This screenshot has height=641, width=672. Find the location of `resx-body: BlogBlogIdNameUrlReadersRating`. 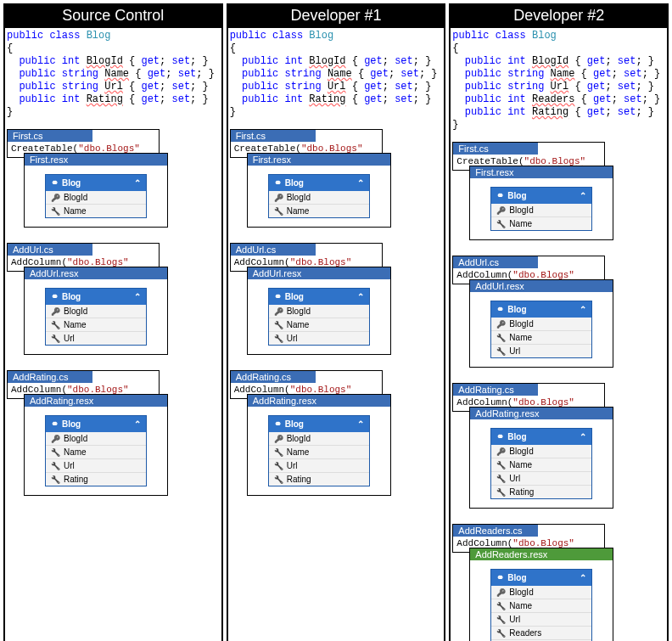

resx-body: BlogBlogIdNameUrlReadersRating is located at coordinates (541, 601).